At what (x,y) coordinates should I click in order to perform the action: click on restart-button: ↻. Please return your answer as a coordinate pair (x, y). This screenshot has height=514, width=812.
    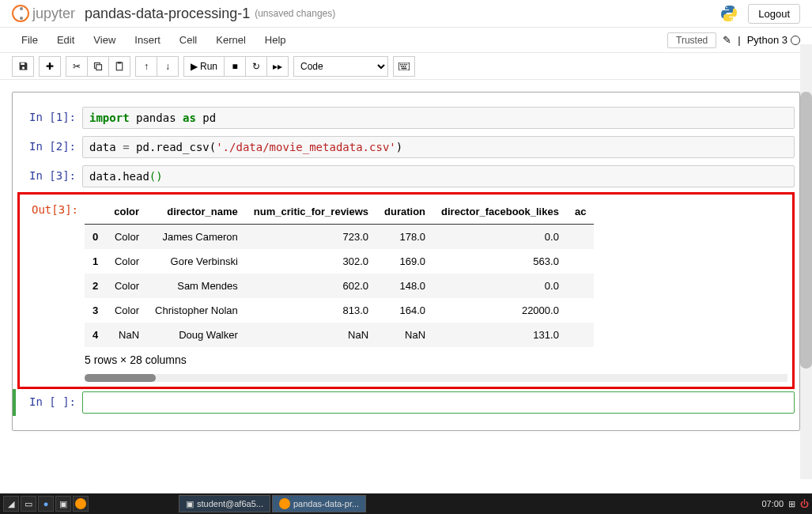
    Looking at the image, I should click on (256, 66).